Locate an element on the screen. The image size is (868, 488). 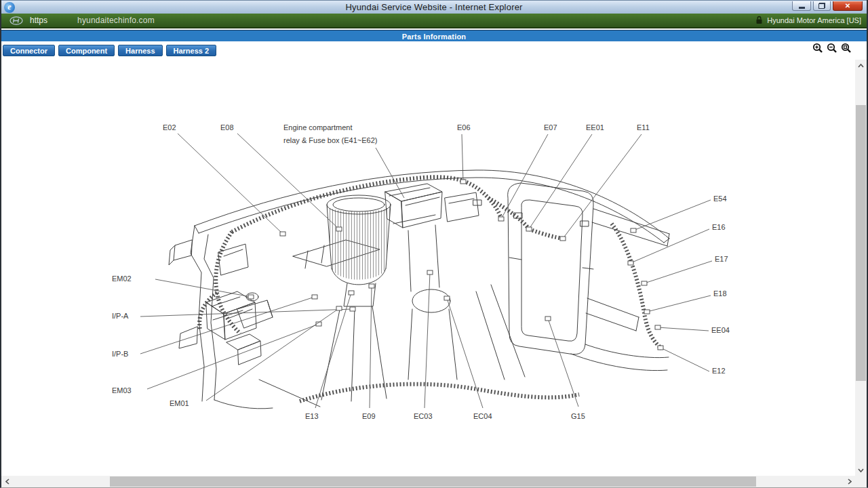
leader-line-E54 is located at coordinates (672, 216).